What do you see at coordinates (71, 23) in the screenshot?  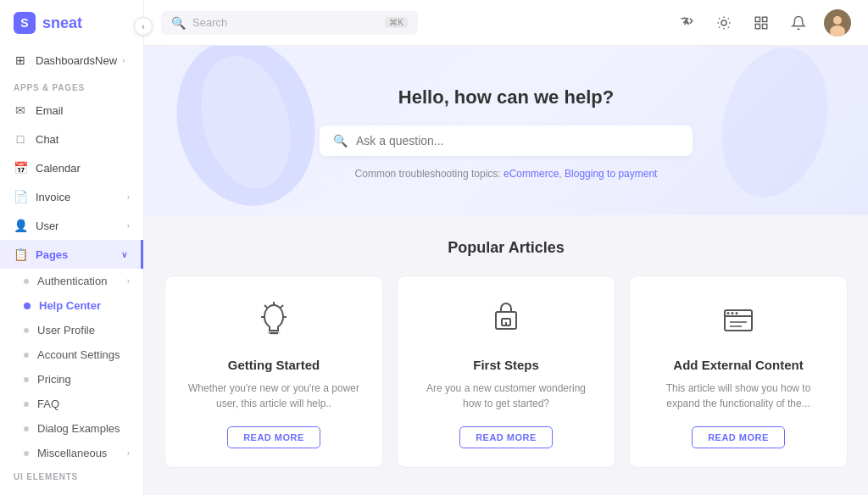 I see `brand-logo: S sneat` at bounding box center [71, 23].